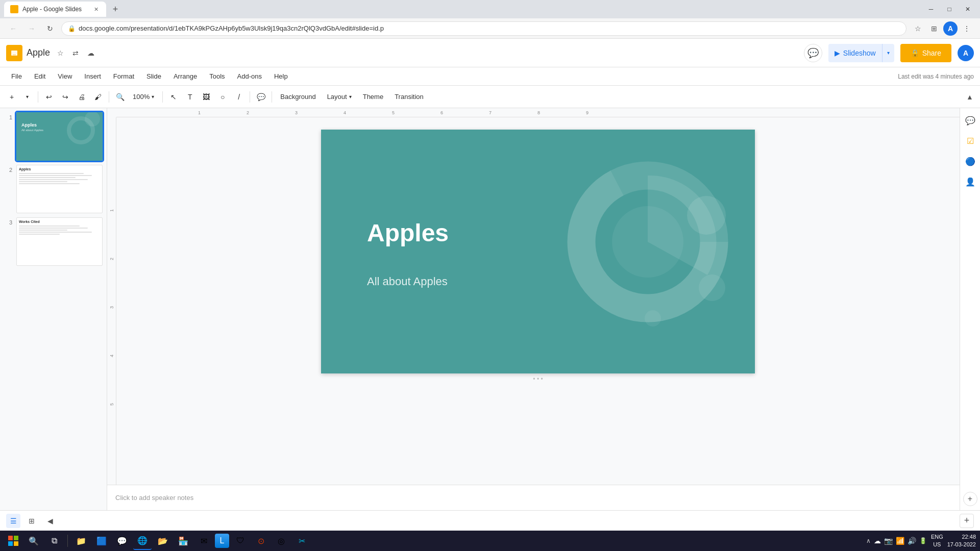 The image size is (980, 551). What do you see at coordinates (250, 77) in the screenshot?
I see `menu-addons: Add-ons` at bounding box center [250, 77].